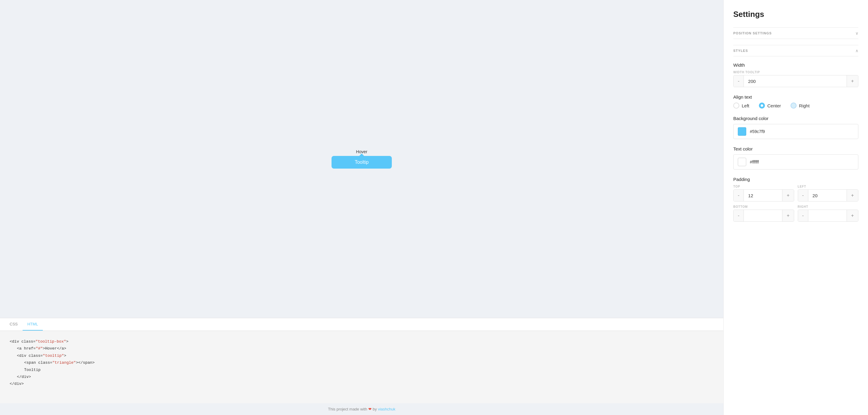 This screenshot has height=415, width=868. I want to click on padding-left-cell: LEFT - 20 +, so click(828, 193).